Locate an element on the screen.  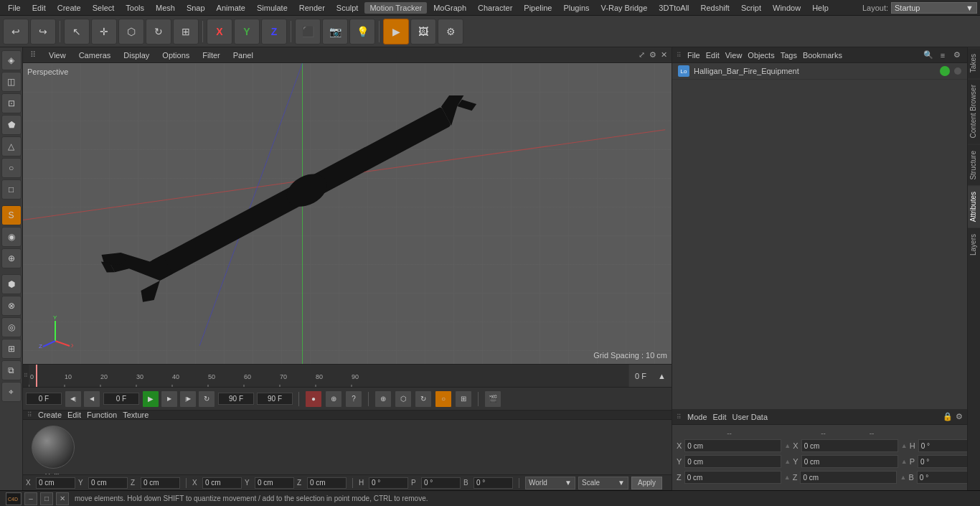
render-preview-button: ▶ is located at coordinates (396, 32).